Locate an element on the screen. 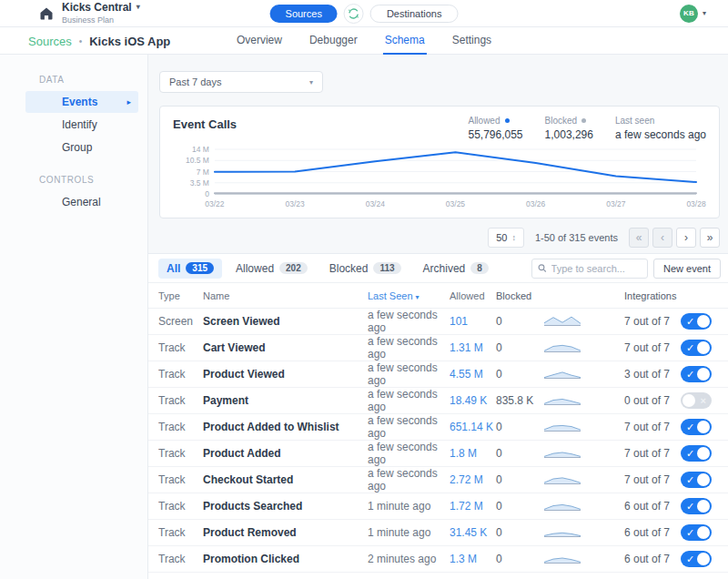 The height and width of the screenshot is (579, 728). table-row: TrackPromotion Clicked2 minutes ago1.3 M… is located at coordinates (439, 559).